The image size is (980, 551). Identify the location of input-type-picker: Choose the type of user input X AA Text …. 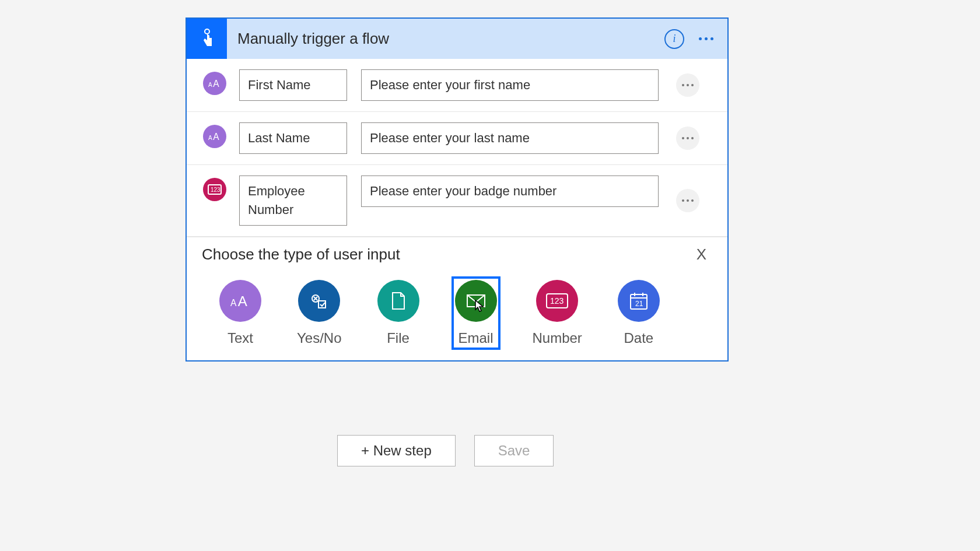
(457, 299).